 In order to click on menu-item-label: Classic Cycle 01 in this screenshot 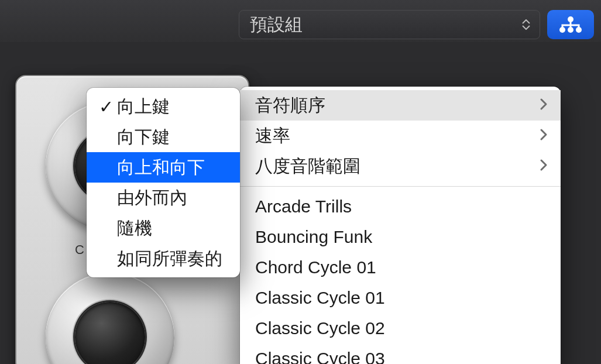, I will do `click(320, 298)`.